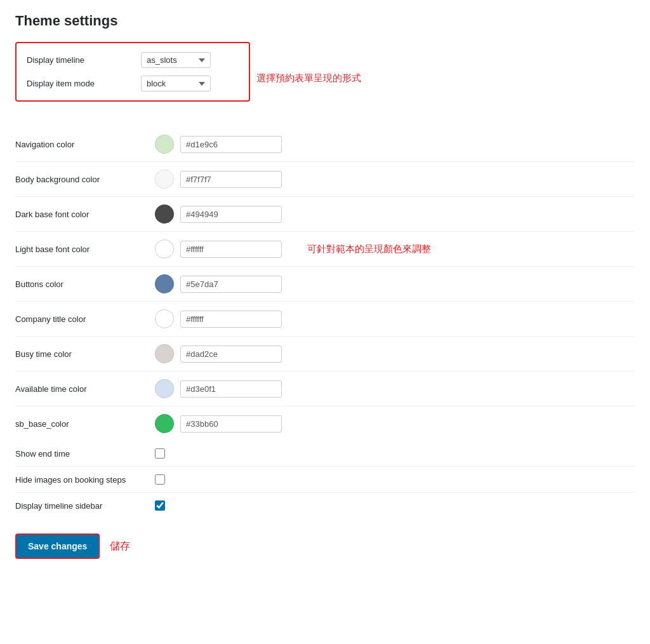 The height and width of the screenshot is (644, 650). What do you see at coordinates (325, 480) in the screenshot?
I see `checkbox-row-hide_images_on_booking_steps: Hide images on booking steps` at bounding box center [325, 480].